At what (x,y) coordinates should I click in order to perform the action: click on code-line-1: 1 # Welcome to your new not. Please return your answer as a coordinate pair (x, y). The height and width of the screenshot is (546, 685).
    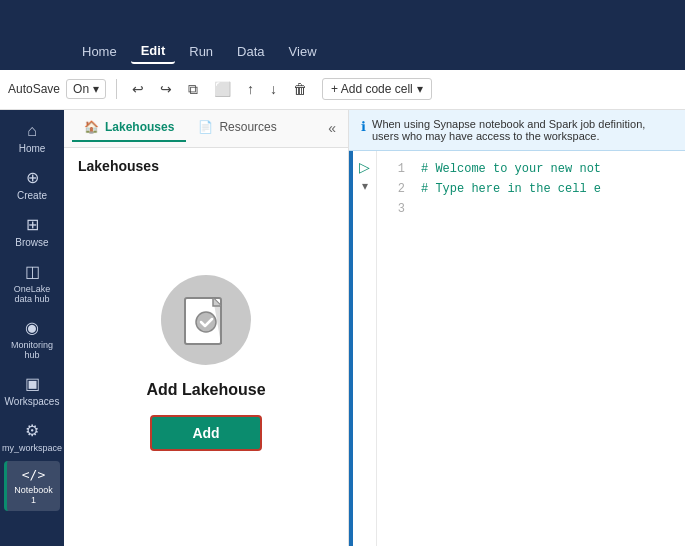
    Looking at the image, I should click on (531, 169).